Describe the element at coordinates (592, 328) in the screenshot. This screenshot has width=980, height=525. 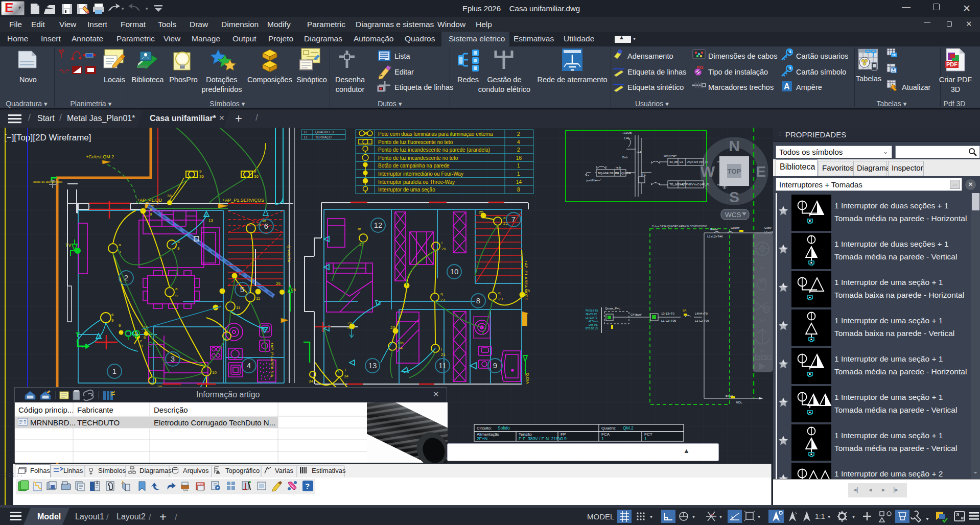
I see `svg-text: BT0 D5 L5` at that location.